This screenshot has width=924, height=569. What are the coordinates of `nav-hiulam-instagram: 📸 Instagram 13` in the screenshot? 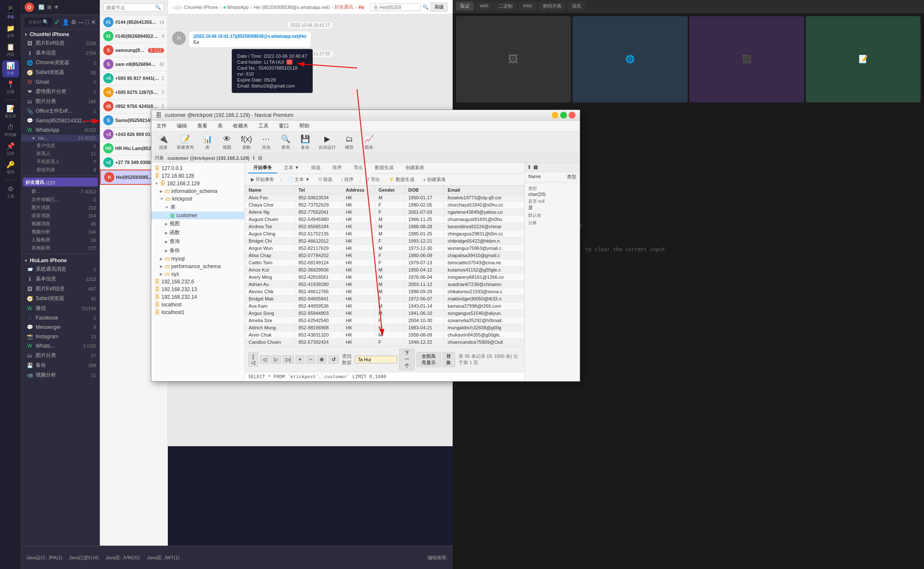 It's located at (60, 337).